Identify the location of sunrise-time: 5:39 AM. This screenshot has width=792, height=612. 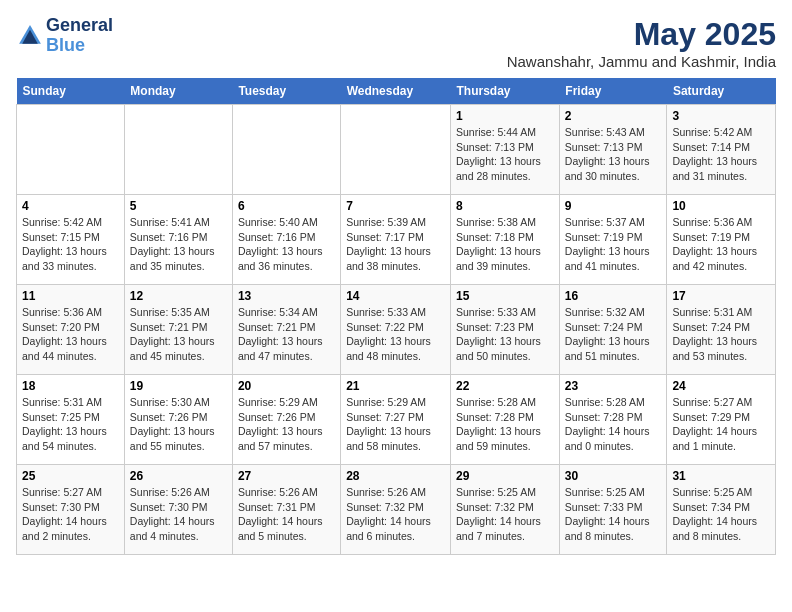
(408, 222).